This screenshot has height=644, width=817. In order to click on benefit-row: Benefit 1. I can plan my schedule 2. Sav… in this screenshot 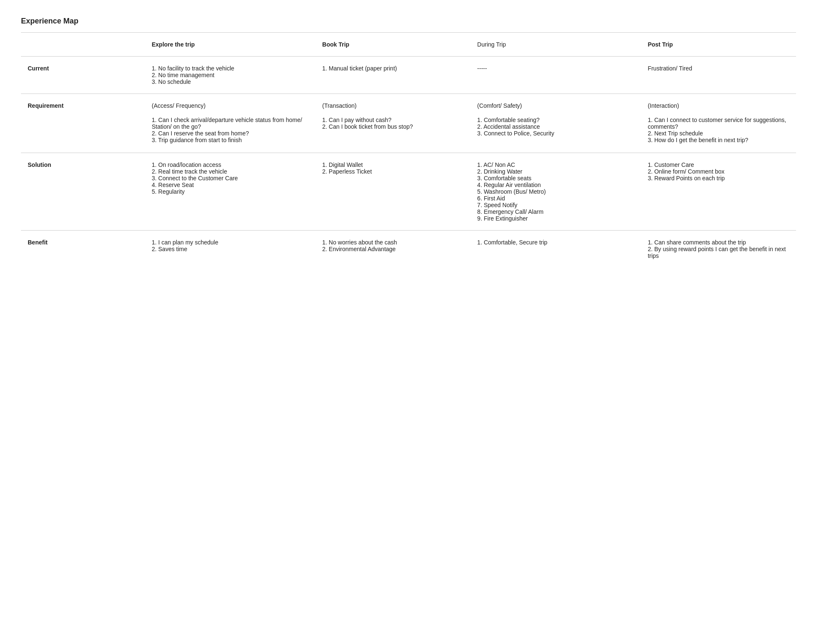, I will do `click(408, 249)`.